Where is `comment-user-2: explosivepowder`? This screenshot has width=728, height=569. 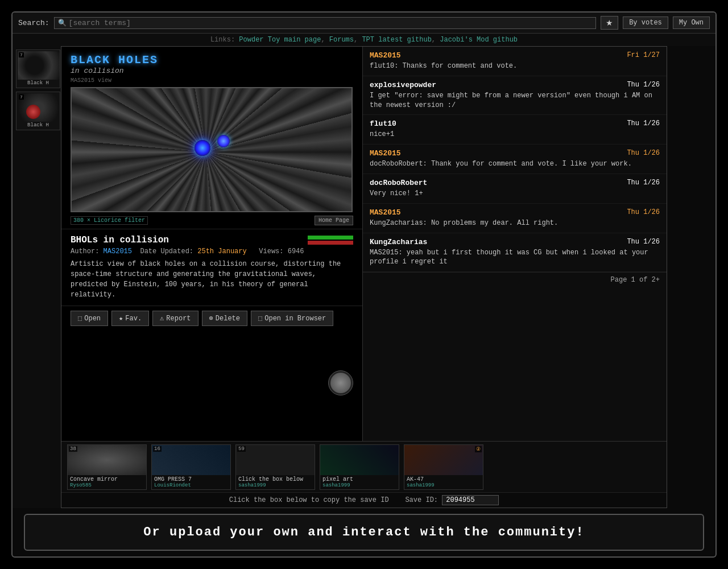 comment-user-2: explosivepowder is located at coordinates (403, 85).